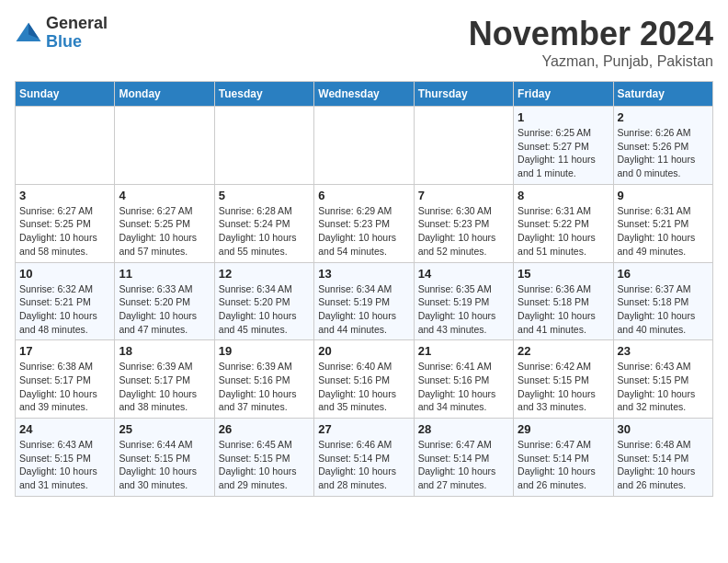 This screenshot has height=563, width=728. Describe the element at coordinates (164, 429) in the screenshot. I see `day-number: 25` at that location.